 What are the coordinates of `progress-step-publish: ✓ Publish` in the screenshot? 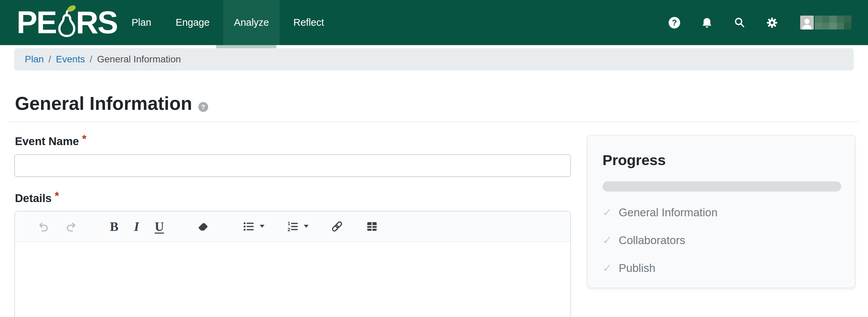 It's located at (721, 268).